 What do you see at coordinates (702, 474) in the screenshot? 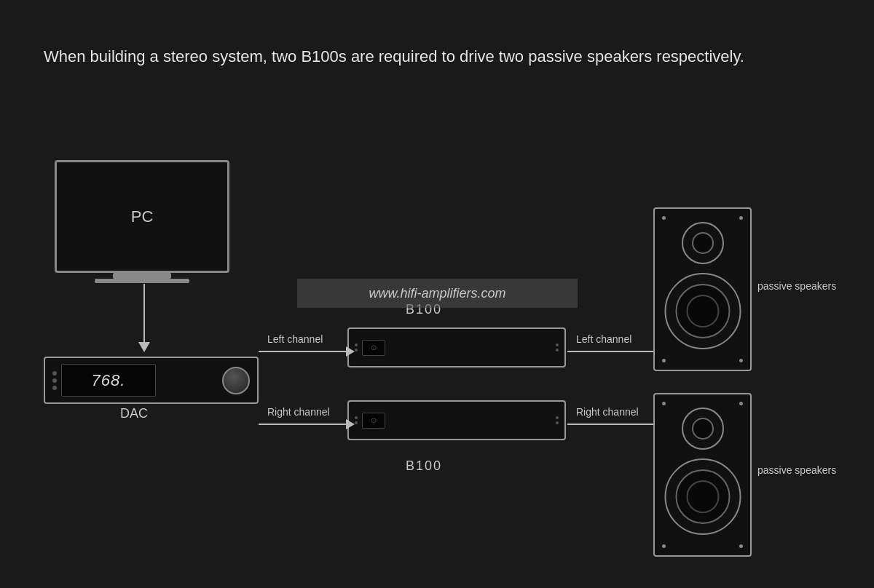
I see `speaker-bottom` at bounding box center [702, 474].